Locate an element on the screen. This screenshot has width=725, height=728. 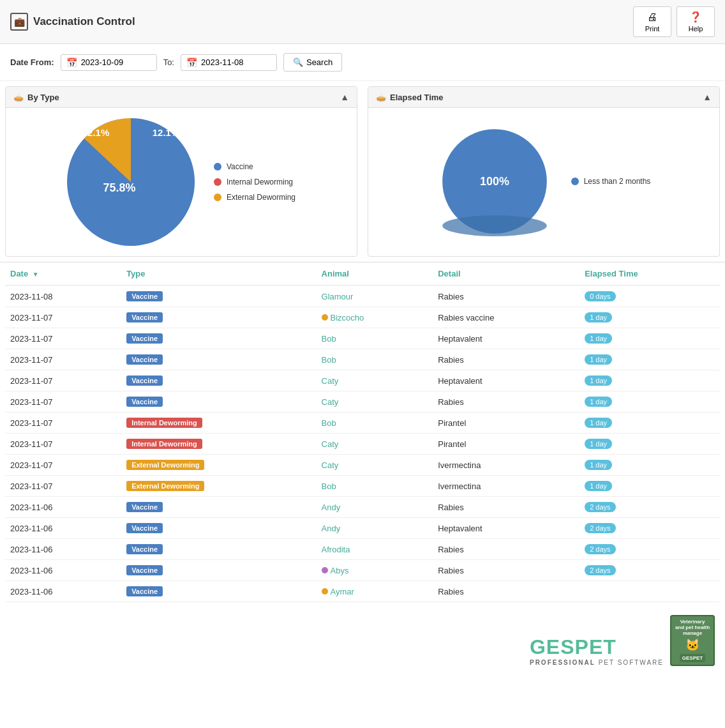
chart-elapsed-toggle: ▲ is located at coordinates (707, 97).